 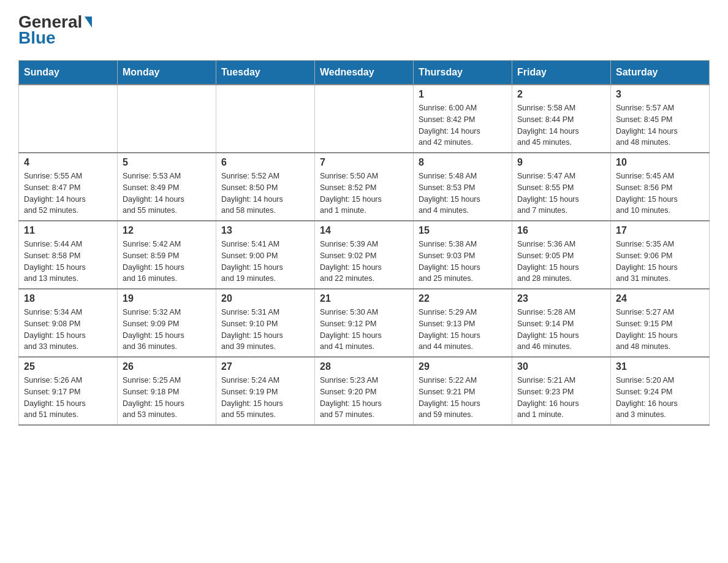 I want to click on calendar-week-5: 25Sunrise: 5:26 AM Sunset: 9:17 PM Dayli…, so click(x=364, y=391).